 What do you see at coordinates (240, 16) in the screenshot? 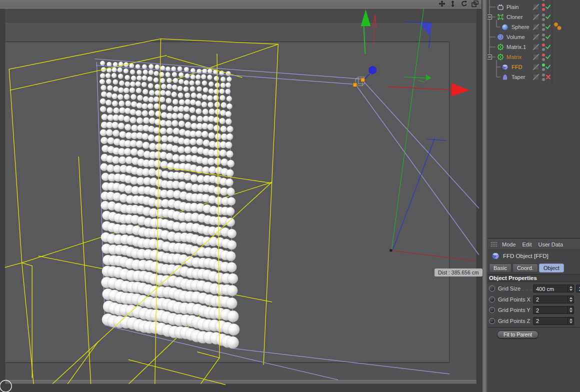
I see `viewport-top-strip` at bounding box center [240, 16].